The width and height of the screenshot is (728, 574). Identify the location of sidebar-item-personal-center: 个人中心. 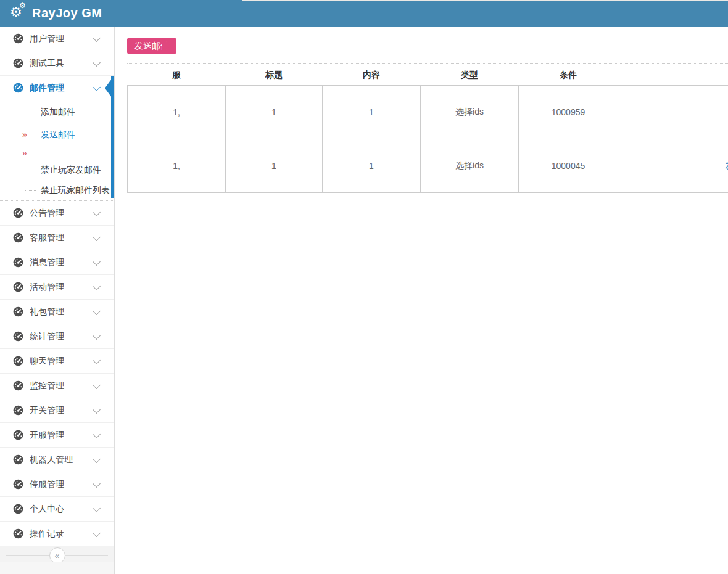
(57, 509).